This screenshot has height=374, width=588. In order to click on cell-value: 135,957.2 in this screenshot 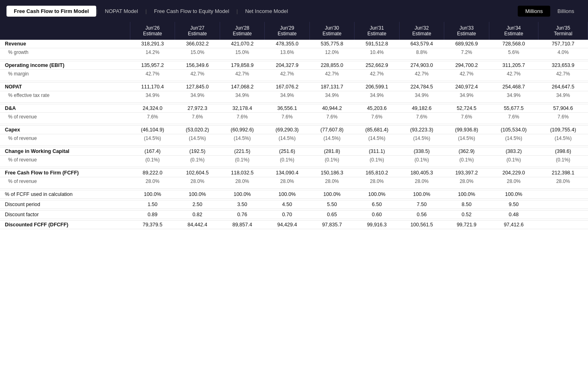, I will do `click(152, 66)`.